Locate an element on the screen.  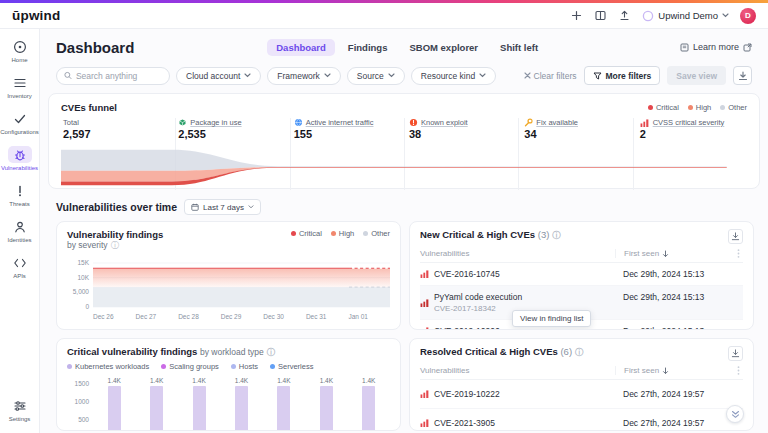
workload-legend: Kubernetes workloads Scaling groups Host… is located at coordinates (228, 366).